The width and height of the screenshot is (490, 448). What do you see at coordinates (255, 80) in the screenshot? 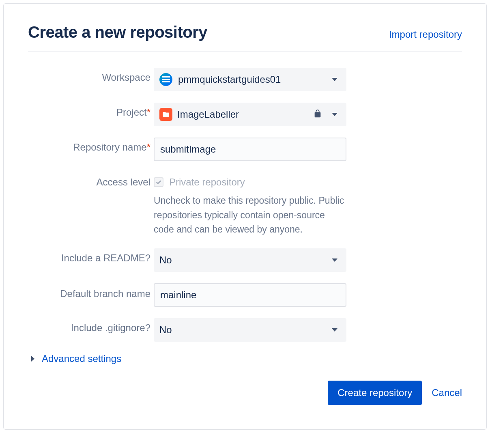
I see `workspace-value: pmmquickstartguides01` at bounding box center [255, 80].